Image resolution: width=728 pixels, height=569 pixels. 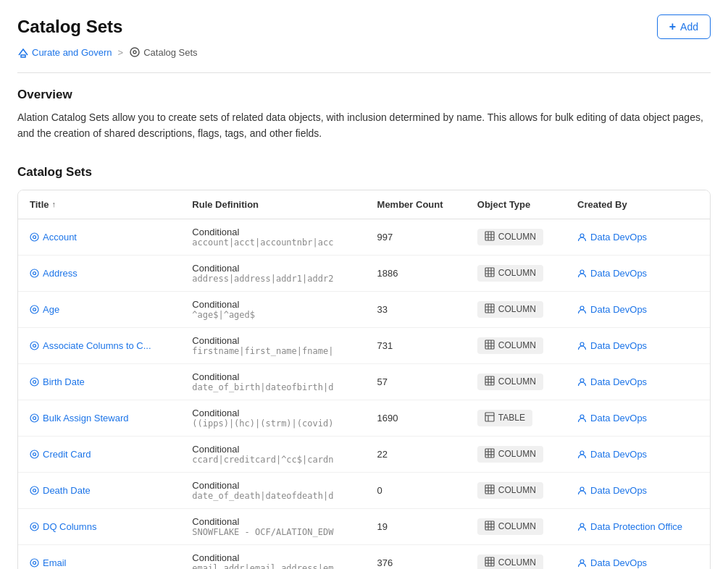 I want to click on catalog-set-link: Account, so click(x=99, y=237).